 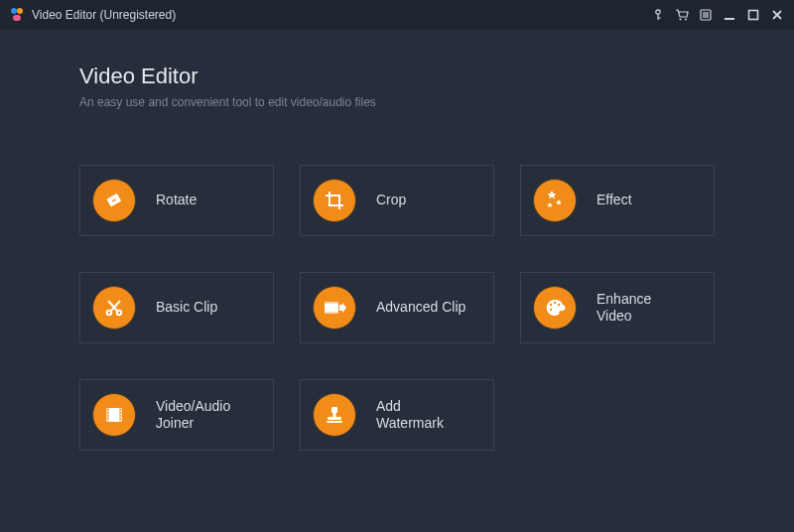 I want to click on enhance-video-label: EnhanceVideo, so click(x=623, y=308).